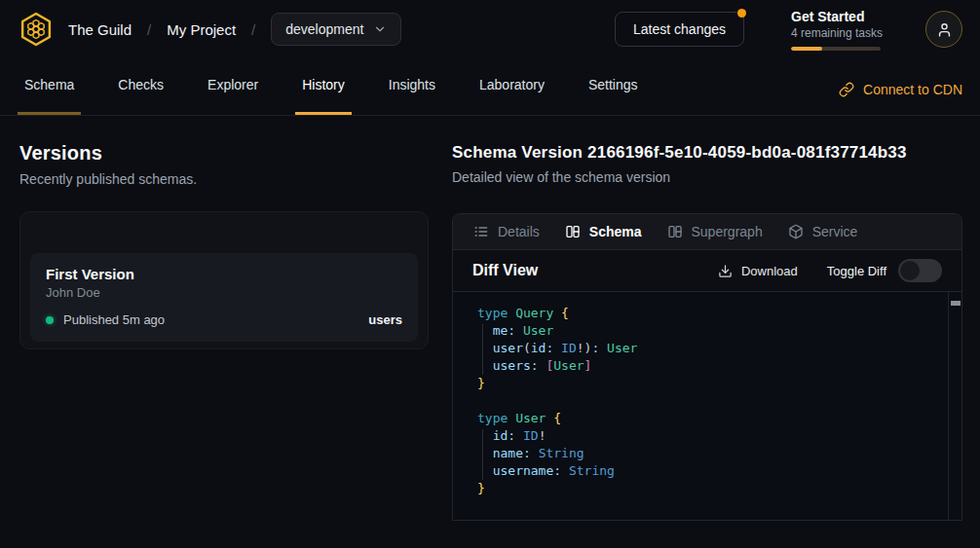  I want to click on connect-to-cdn-label: Connect to CDN, so click(913, 90).